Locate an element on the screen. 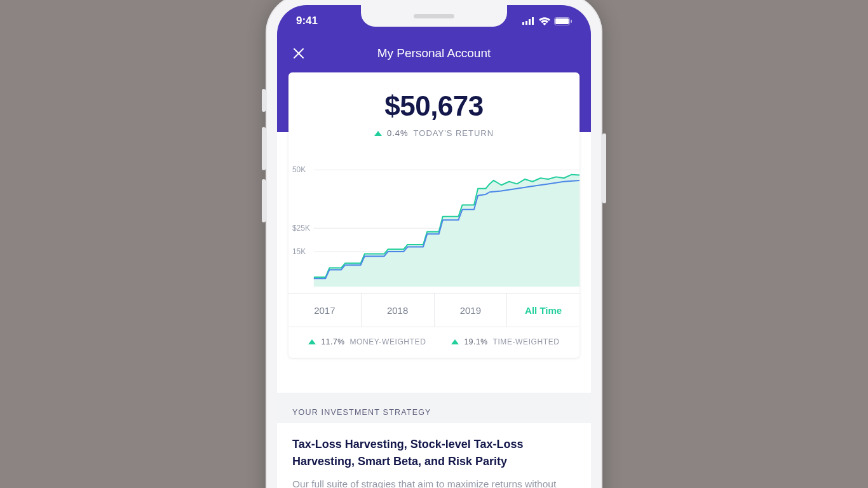  strategy-description: Our full suite of stragies that aim to m… is located at coordinates (434, 482).